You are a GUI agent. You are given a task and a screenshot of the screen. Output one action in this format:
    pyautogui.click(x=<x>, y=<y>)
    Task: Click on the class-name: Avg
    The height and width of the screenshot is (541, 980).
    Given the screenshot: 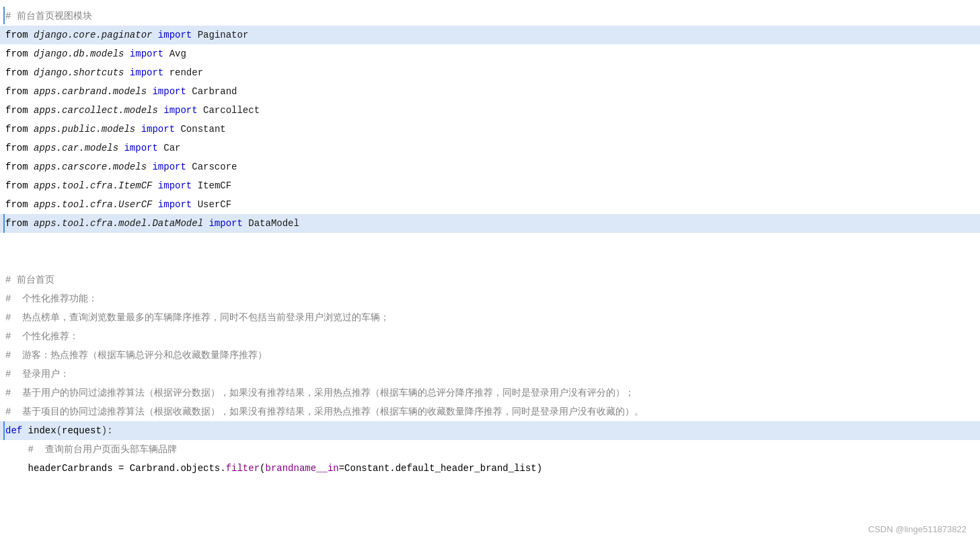 What is the action you would take?
    pyautogui.click(x=178, y=54)
    